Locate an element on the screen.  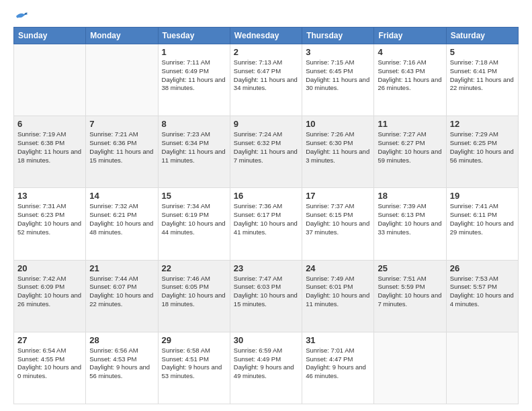
day-info: Sunrise: 7:23 AM Sunset: 6:34 PM Dayligh… is located at coordinates (194, 148).